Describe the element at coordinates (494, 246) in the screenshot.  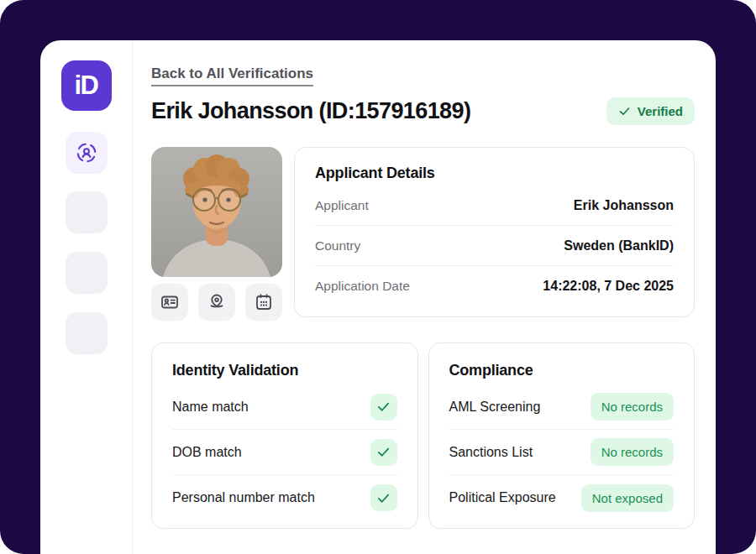
I see `detail-row-country: Country Sweden (BankID)` at that location.